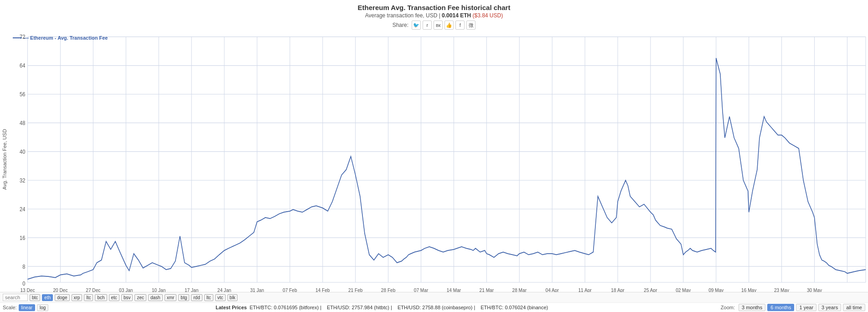 Image resolution: width=868 pixels, height=312 pixels. Describe the element at coordinates (488, 16) in the screenshot. I see `usd-value: ($3.84 USD)` at that location.